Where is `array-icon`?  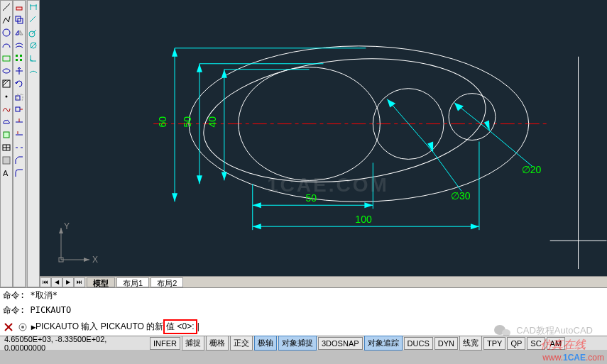
array-icon is located at coordinates (19, 58).